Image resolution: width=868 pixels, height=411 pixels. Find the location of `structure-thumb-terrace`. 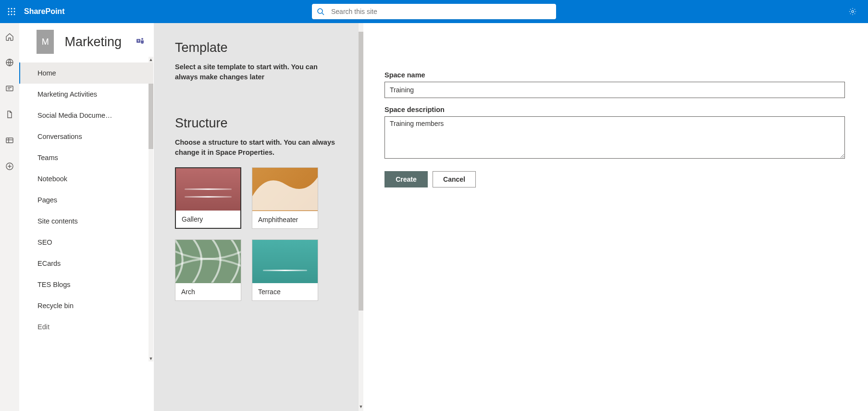

structure-thumb-terrace is located at coordinates (285, 262).